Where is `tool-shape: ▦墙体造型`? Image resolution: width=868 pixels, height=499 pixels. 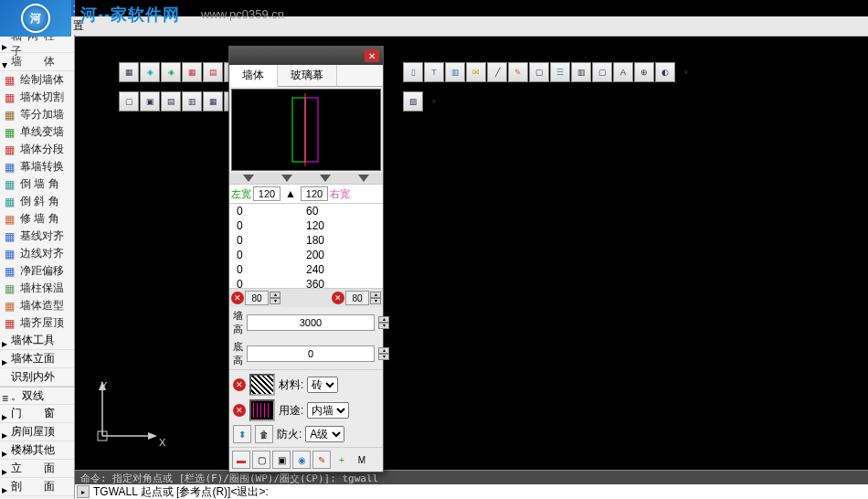
tool-shape: ▦墙体造型 is located at coordinates (37, 305).